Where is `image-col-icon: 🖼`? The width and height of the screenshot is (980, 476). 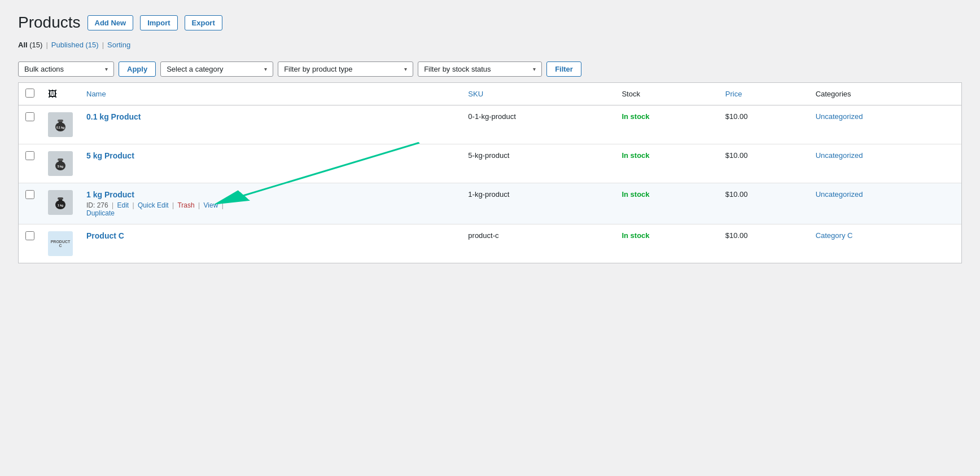
image-col-icon: 🖼 is located at coordinates (53, 94).